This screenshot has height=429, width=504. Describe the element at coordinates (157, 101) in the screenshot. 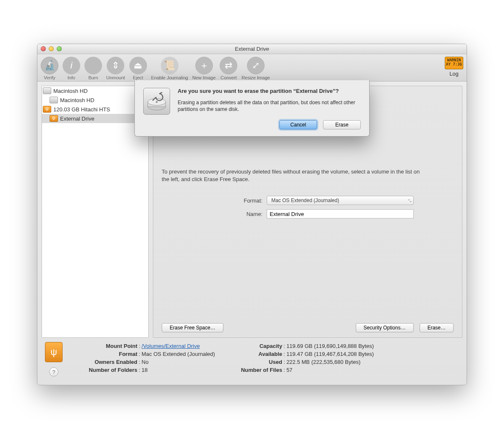

I see `disk-utility-app-icon` at that location.